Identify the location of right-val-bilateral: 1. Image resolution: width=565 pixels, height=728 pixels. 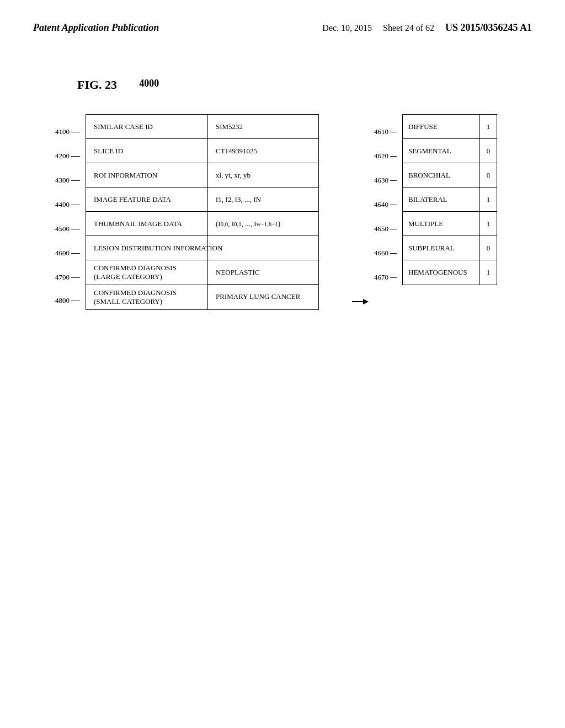
(488, 200).